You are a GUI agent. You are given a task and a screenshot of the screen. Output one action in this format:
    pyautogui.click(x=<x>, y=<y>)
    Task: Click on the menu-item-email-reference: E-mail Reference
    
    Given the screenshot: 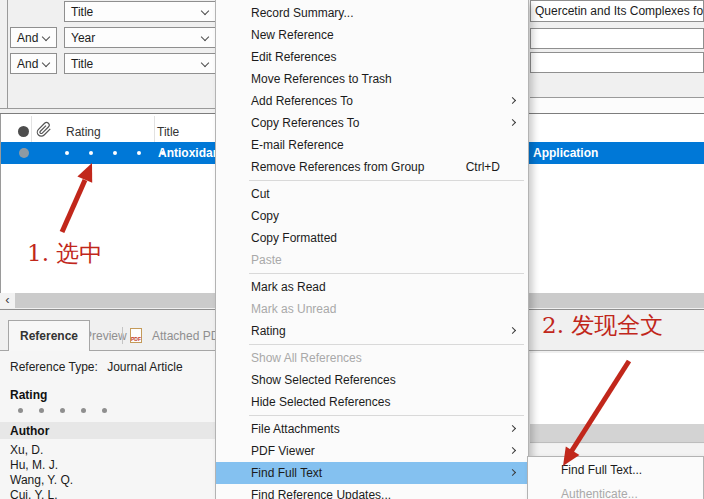 What is the action you would take?
    pyautogui.click(x=372, y=145)
    